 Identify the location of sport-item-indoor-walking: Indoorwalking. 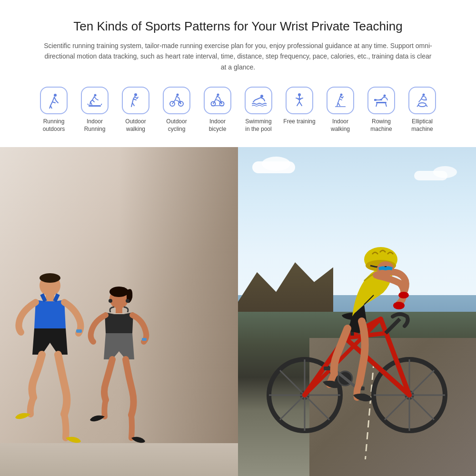
(340, 109).